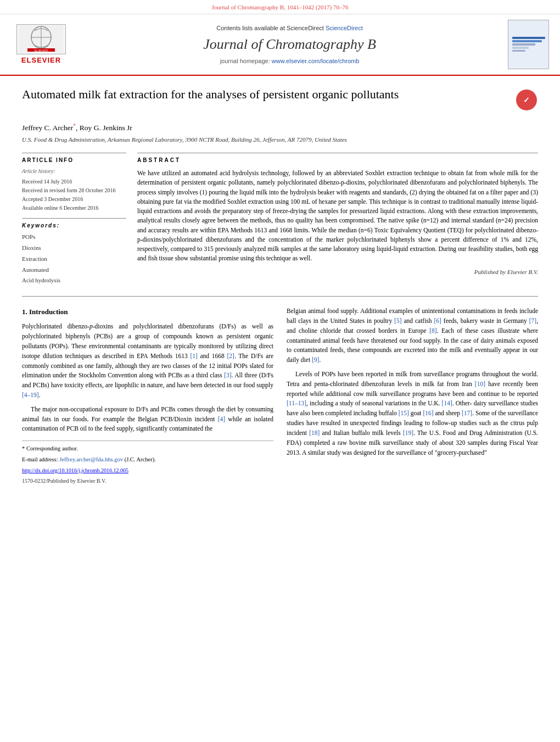  Describe the element at coordinates (74, 220) in the screenshot. I see `article-info-panel: ARTICLE INFO Article history: Received 1…` at that location.